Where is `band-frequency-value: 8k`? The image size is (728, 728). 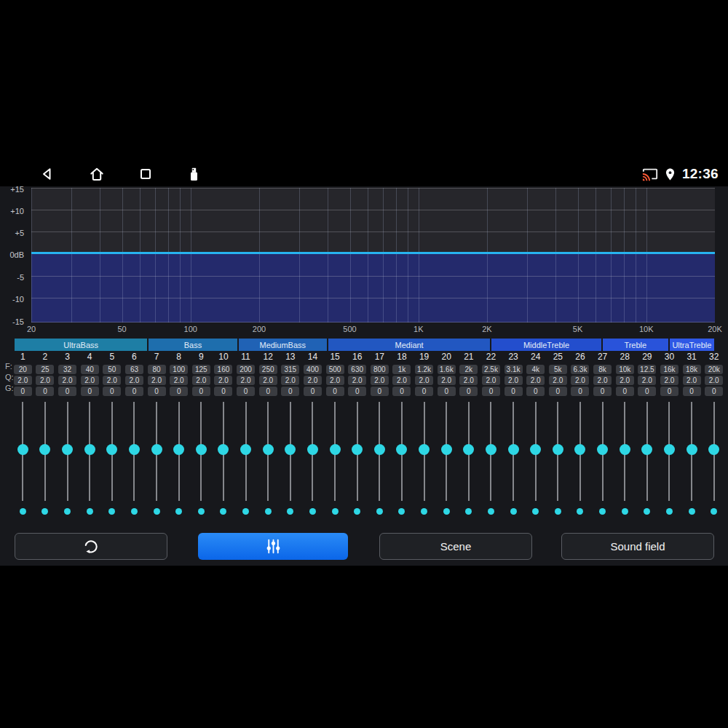 band-frequency-value: 8k is located at coordinates (603, 370).